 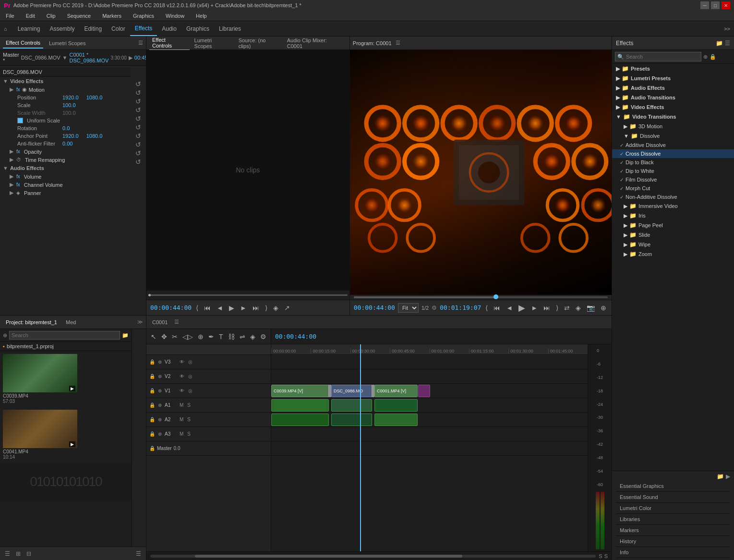 What do you see at coordinates (296, 336) in the screenshot?
I see `timeline-current-time: 00:00:44:00` at bounding box center [296, 336].